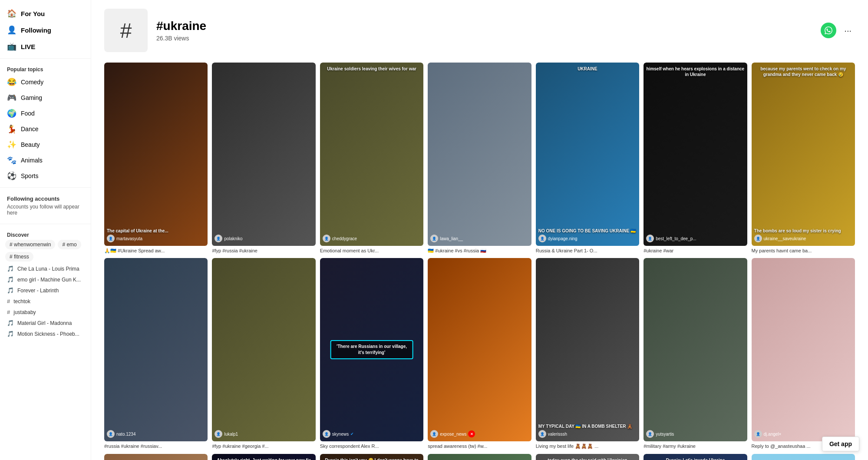 The width and height of the screenshot is (868, 460). Describe the element at coordinates (484, 26) in the screenshot. I see `hashtag-title: #ukraine` at that location.